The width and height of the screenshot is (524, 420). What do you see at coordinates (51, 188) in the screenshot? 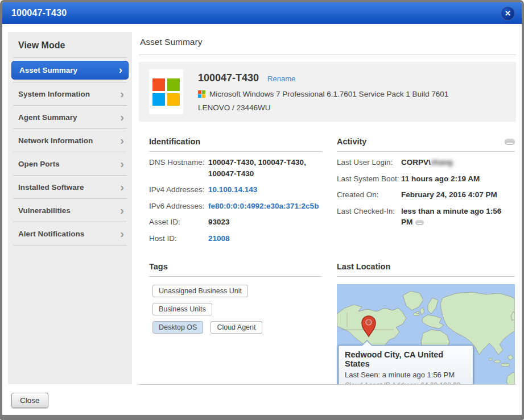
I see `sidebar-item-label: Installed Software` at bounding box center [51, 188].